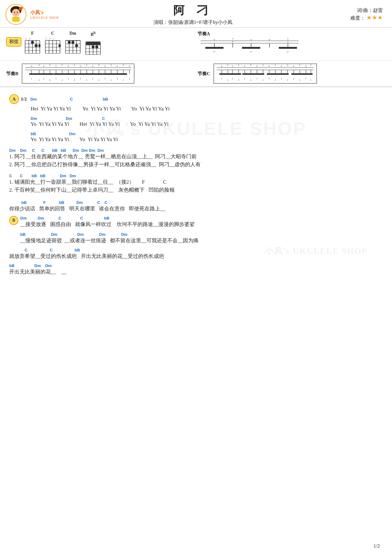  Describe the element at coordinates (206, 99) in the screenshot. I see `section-A-line1-chords: Dm C bB` at that location.